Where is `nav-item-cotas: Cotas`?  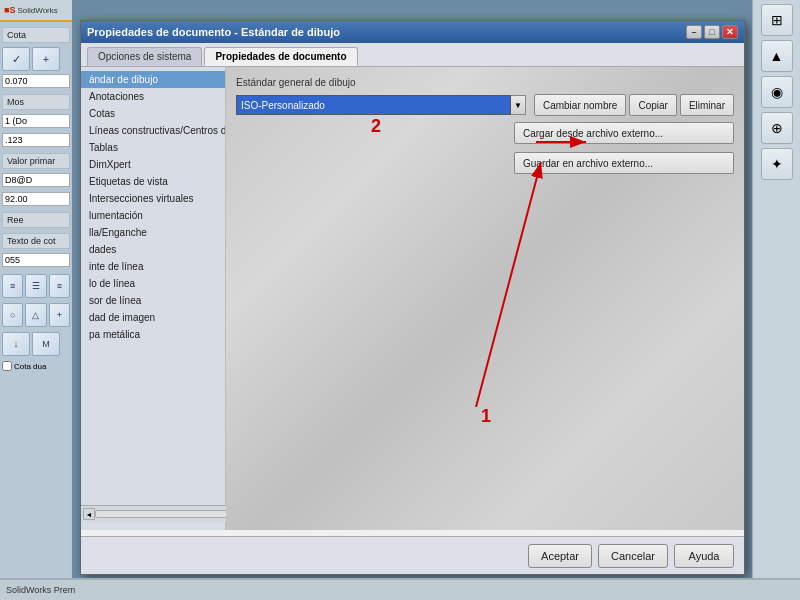 nav-item-cotas: Cotas is located at coordinates (153, 114).